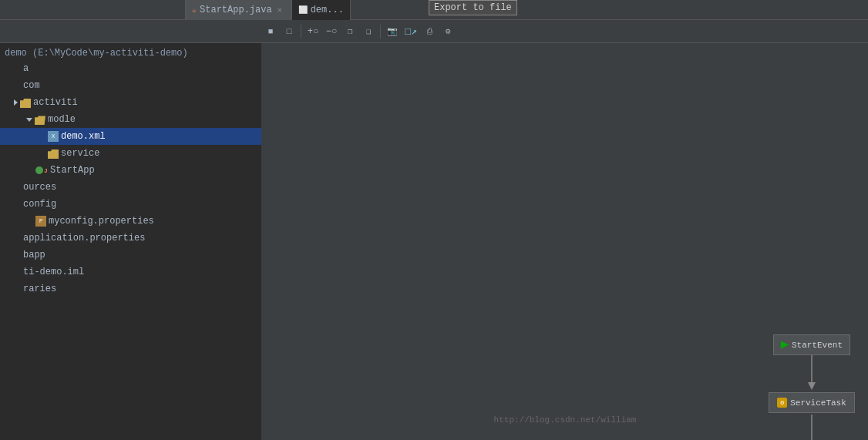  What do you see at coordinates (62, 119) in the screenshot?
I see `tree-label-modle: modle` at bounding box center [62, 119].